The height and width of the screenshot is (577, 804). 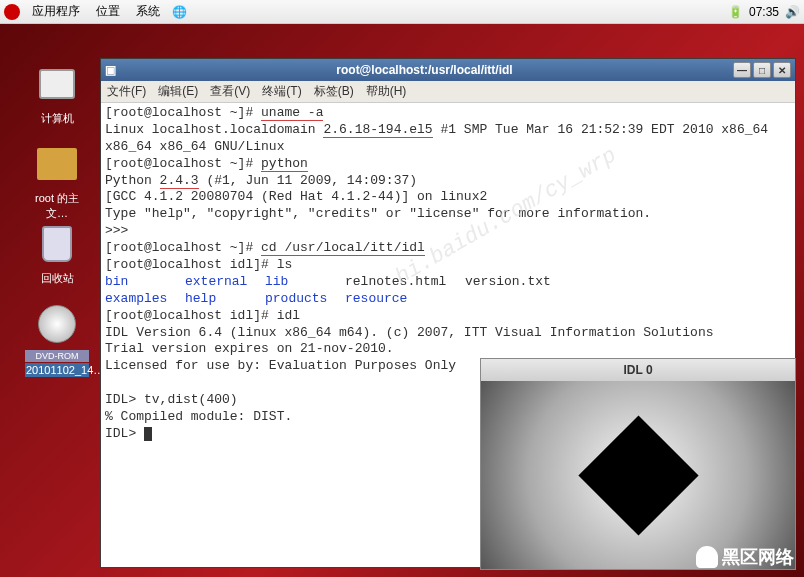 What do you see at coordinates (764, 12) in the screenshot?
I see `clock: 07:35` at bounding box center [764, 12].